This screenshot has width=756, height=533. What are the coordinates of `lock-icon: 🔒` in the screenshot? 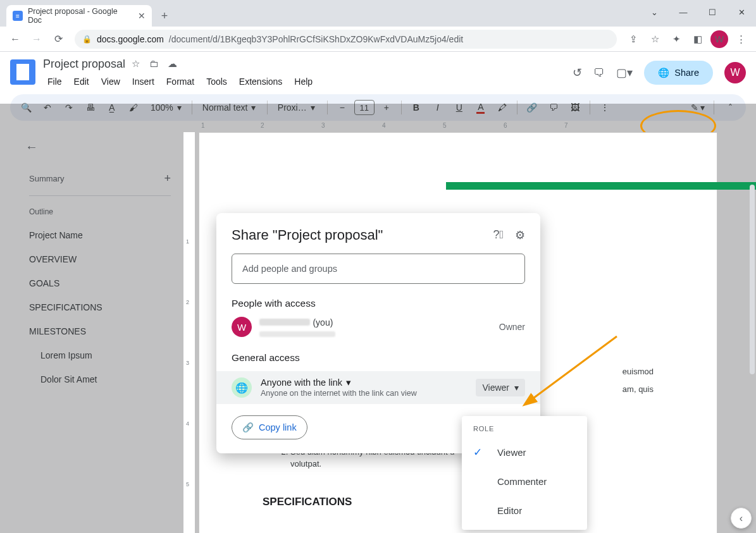 It's located at (87, 39).